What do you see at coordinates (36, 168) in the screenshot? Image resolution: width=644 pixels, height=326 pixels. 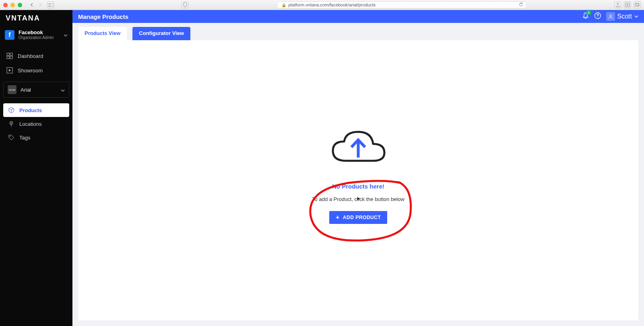 I see `sidebar: VNTANA f Facebook Organization Admin Das…` at bounding box center [36, 168].